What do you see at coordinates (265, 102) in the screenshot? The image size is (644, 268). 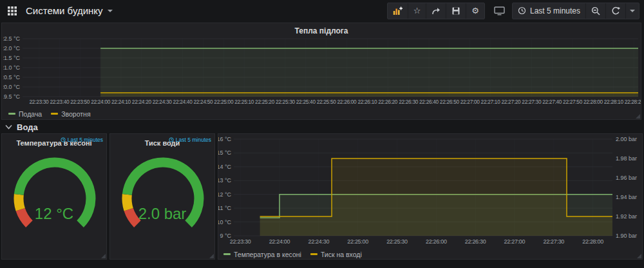 I see `x-axis-tick-label: 22:25:20` at bounding box center [265, 102].